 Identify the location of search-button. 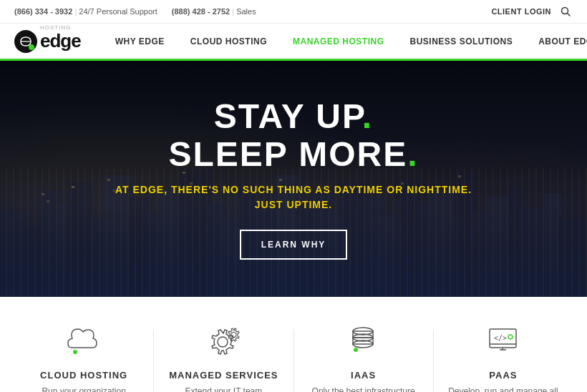
(566, 11).